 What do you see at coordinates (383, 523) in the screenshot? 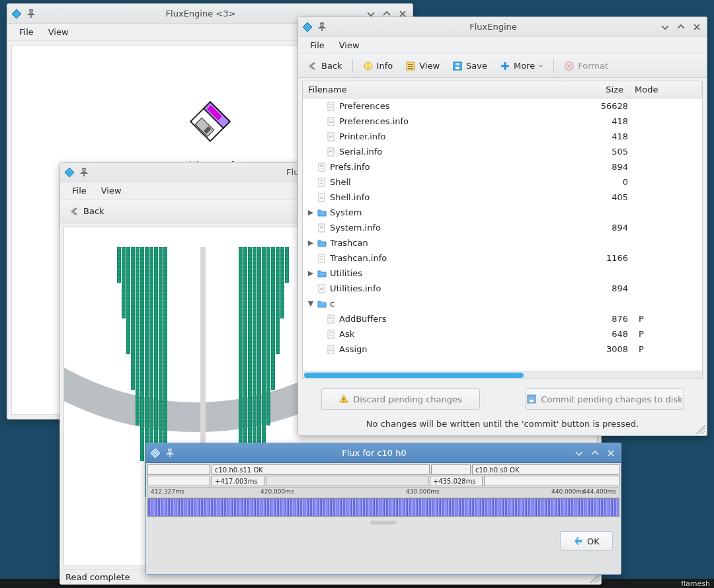
I see `drag-handle` at bounding box center [383, 523].